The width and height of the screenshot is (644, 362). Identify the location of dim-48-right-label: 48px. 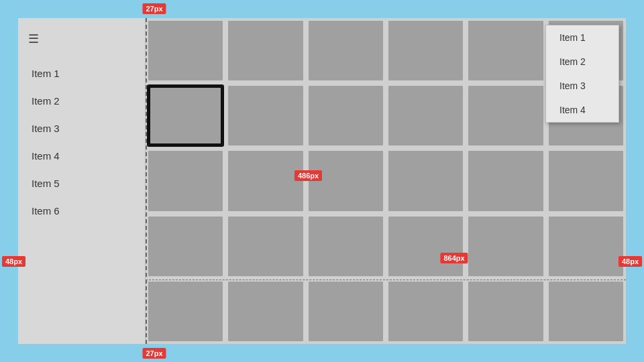
(631, 261).